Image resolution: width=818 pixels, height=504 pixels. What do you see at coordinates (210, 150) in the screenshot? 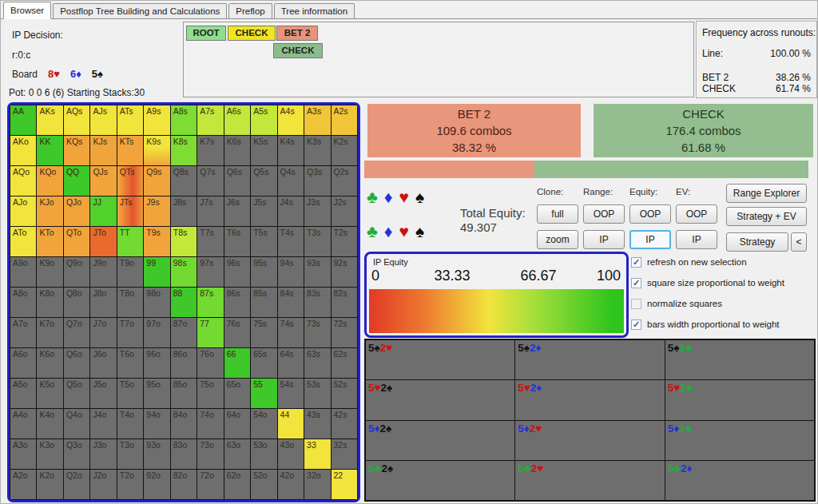
I see `matrix-cell-K7s: K7s` at bounding box center [210, 150].